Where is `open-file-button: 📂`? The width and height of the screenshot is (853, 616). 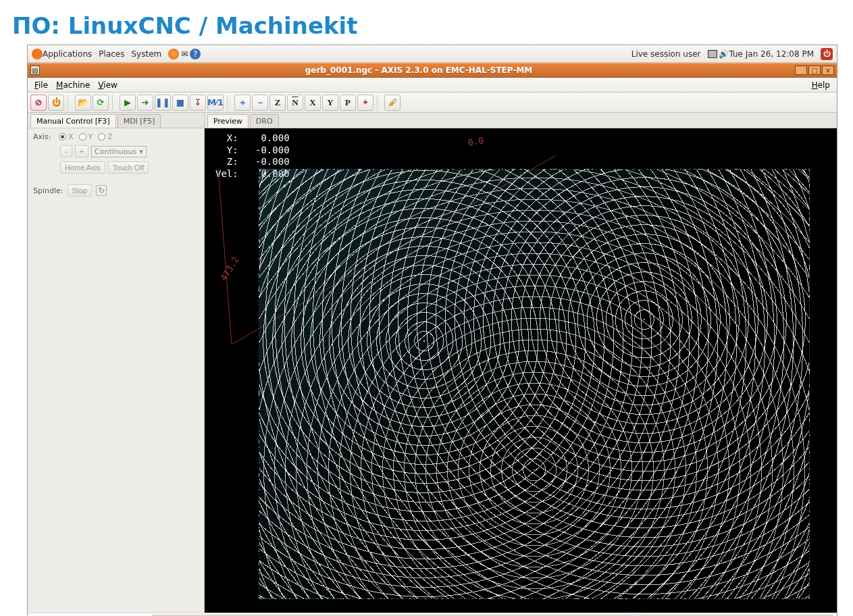 open-file-button: 📂 is located at coordinates (83, 103).